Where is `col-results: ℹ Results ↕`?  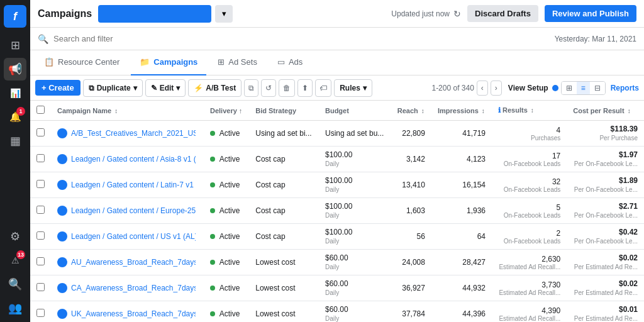
col-results: ℹ Results ↕ is located at coordinates (530, 111).